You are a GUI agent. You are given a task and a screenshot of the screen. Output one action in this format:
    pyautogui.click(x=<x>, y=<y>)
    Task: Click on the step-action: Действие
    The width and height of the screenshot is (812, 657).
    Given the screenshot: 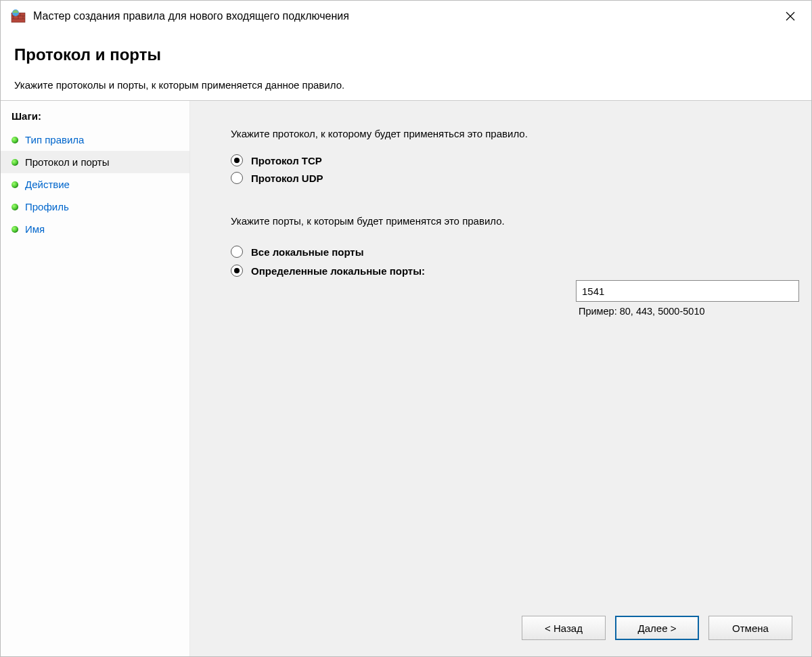 What is the action you would take?
    pyautogui.click(x=95, y=184)
    